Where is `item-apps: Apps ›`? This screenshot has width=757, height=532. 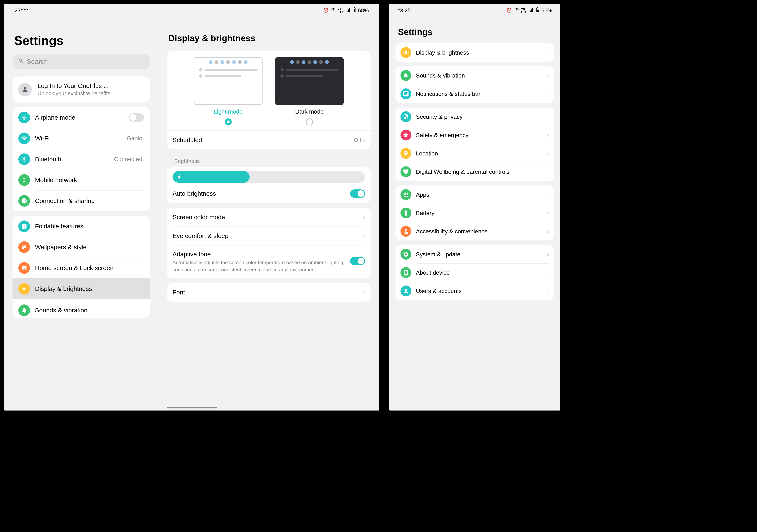
item-apps: Apps › is located at coordinates (475, 195).